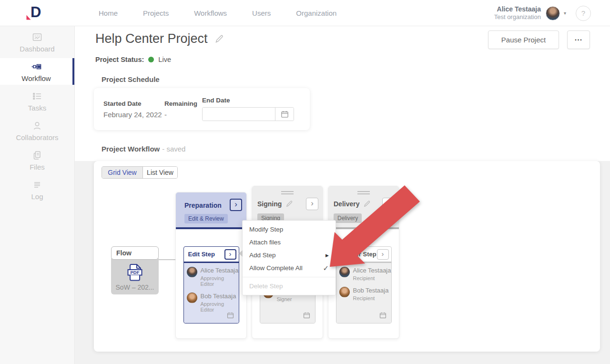  What do you see at coordinates (220, 281) in the screenshot?
I see `participant-role: Approving Editor` at bounding box center [220, 281].